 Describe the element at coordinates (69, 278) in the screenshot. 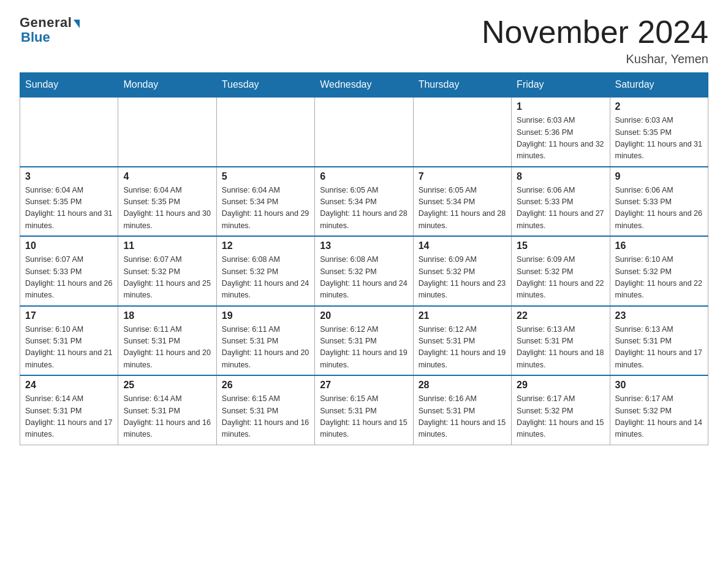

I see `day-info: Sunrise: 6:07 AM Sunset: 5:33 PM Dayligh…` at that location.